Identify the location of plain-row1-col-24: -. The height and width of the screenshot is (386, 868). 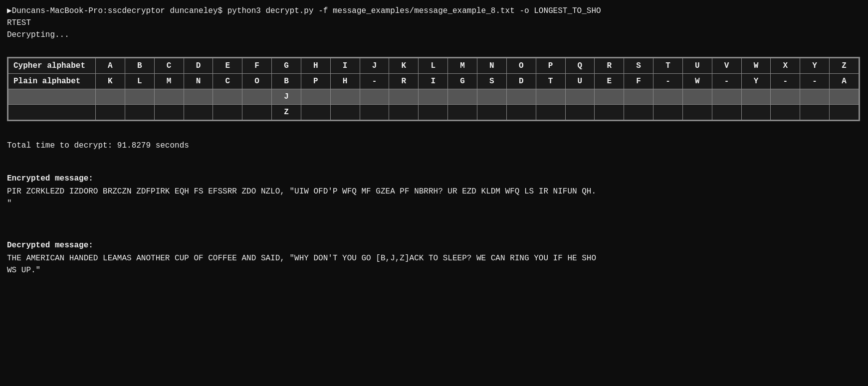
(815, 82).